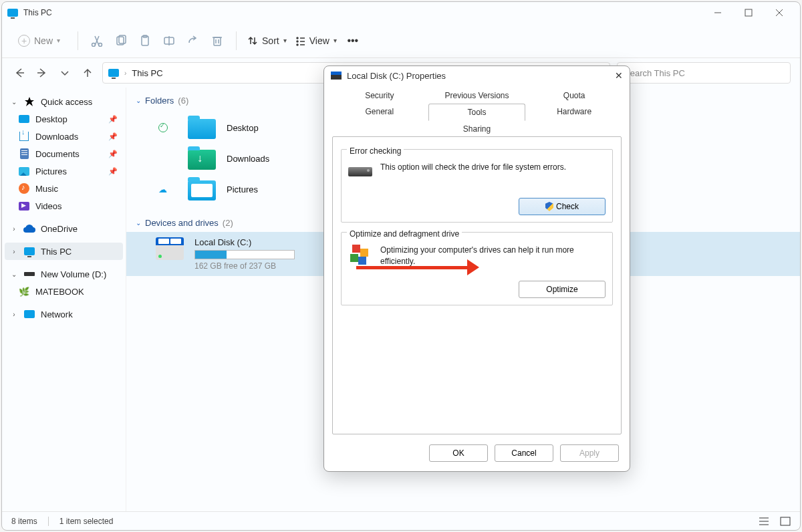 This screenshot has height=532, width=802. I want to click on ok-button: OK, so click(458, 453).